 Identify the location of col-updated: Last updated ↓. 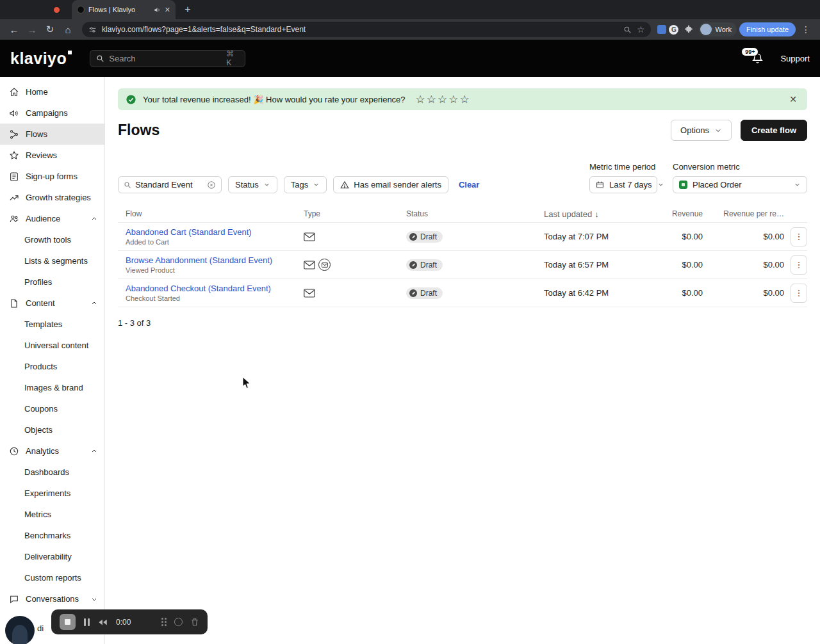
(598, 214).